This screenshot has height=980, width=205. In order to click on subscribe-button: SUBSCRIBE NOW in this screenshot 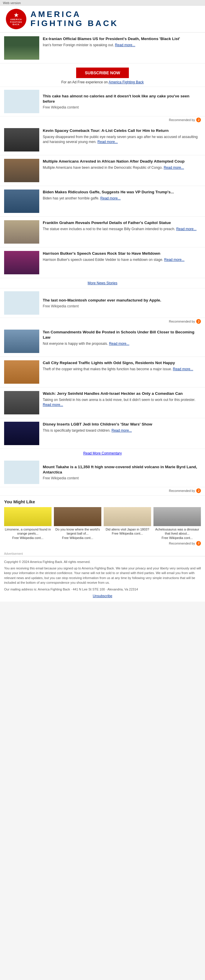, I will do `click(103, 73)`.